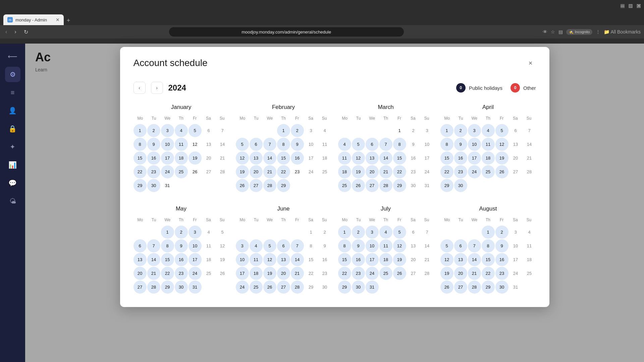 This screenshot has height=362, width=644. Describe the element at coordinates (140, 88) in the screenshot. I see `prev-year-button: ‹` at that location.